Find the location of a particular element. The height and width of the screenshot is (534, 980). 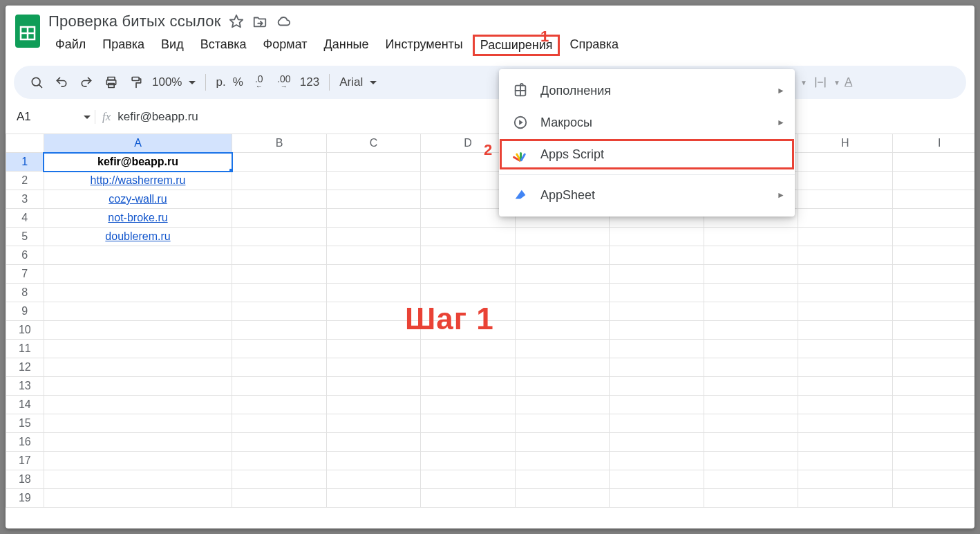

cell: http://washerrem.ru is located at coordinates (138, 181).